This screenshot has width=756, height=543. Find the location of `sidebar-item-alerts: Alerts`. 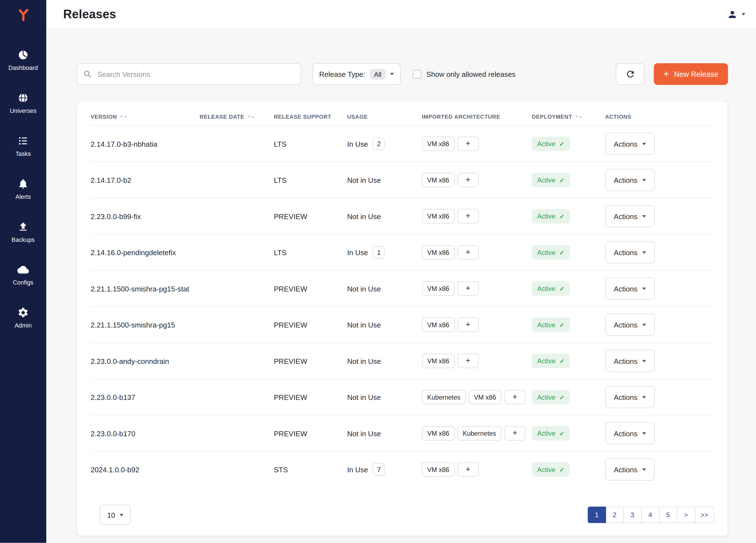

sidebar-item-alerts: Alerts is located at coordinates (23, 189).